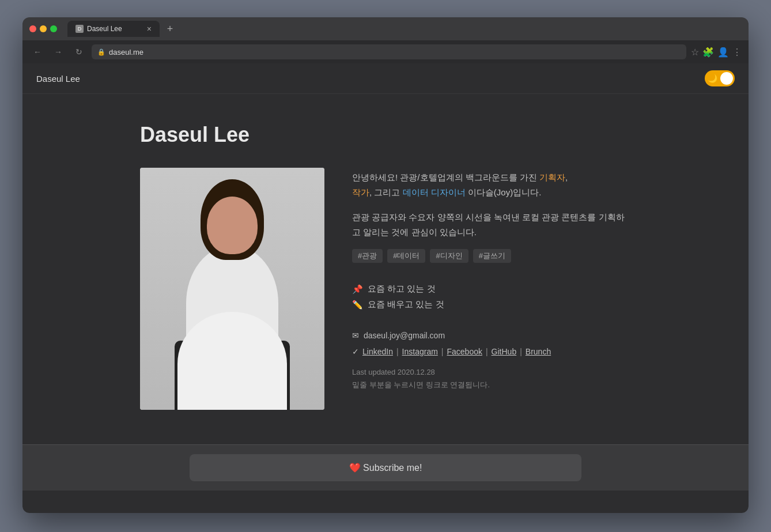 The width and height of the screenshot is (771, 532). I want to click on tags-container: #관광 #데이터 #디자인 #글쓰기, so click(492, 256).